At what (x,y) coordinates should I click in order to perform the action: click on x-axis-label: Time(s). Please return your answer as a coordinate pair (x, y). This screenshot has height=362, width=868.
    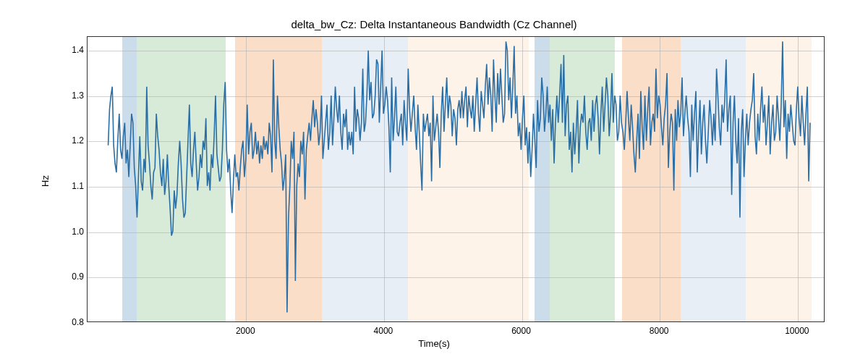
    Looking at the image, I should click on (434, 343).